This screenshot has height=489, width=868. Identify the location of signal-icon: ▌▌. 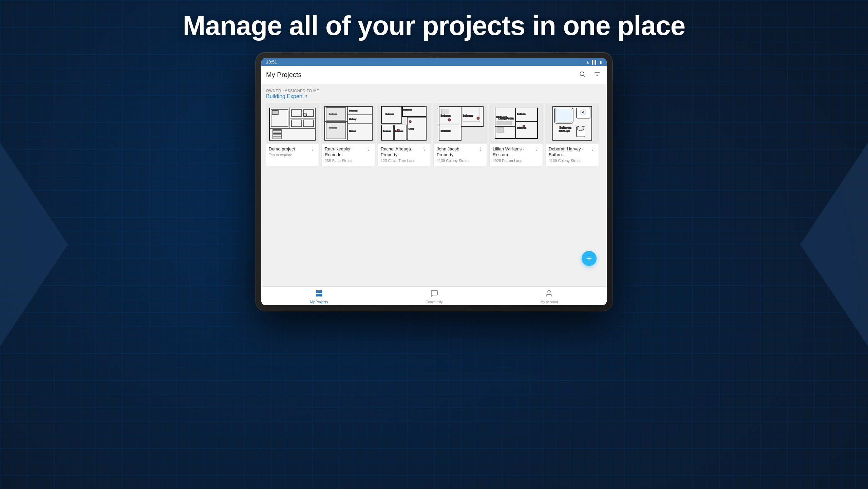
(595, 62).